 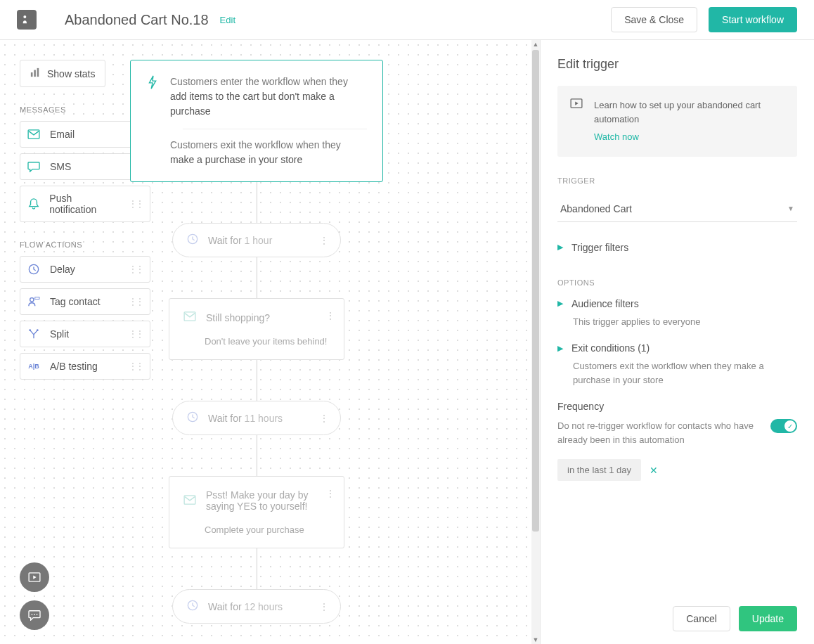 I want to click on panel-title: Edit trigger, so click(x=678, y=65).